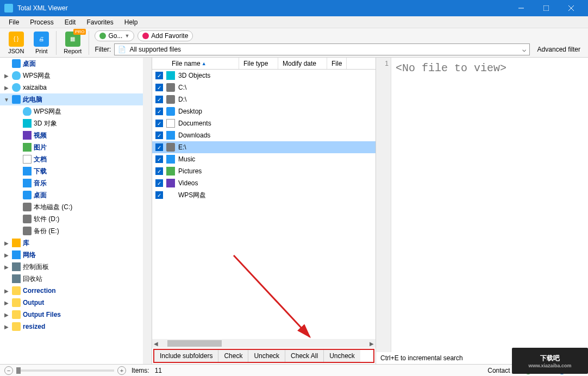 The image size is (588, 376). I want to click on zoom-in-button: +, so click(122, 371).